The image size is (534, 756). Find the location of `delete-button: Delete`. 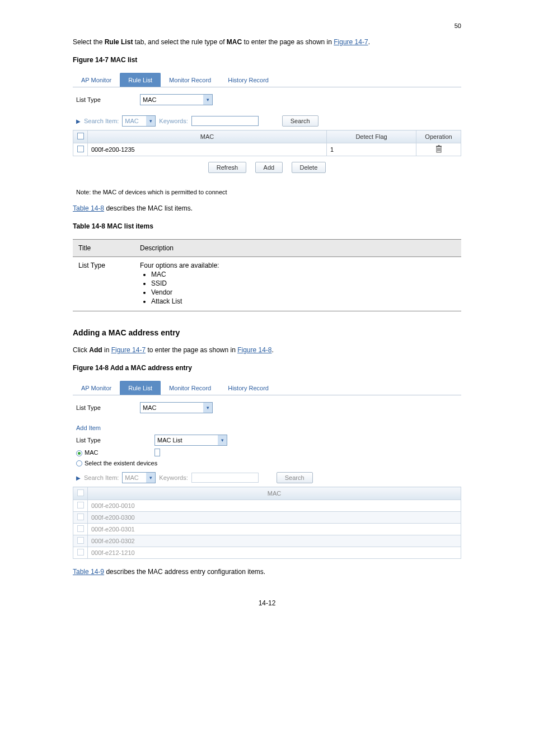

delete-button: Delete is located at coordinates (309, 167).